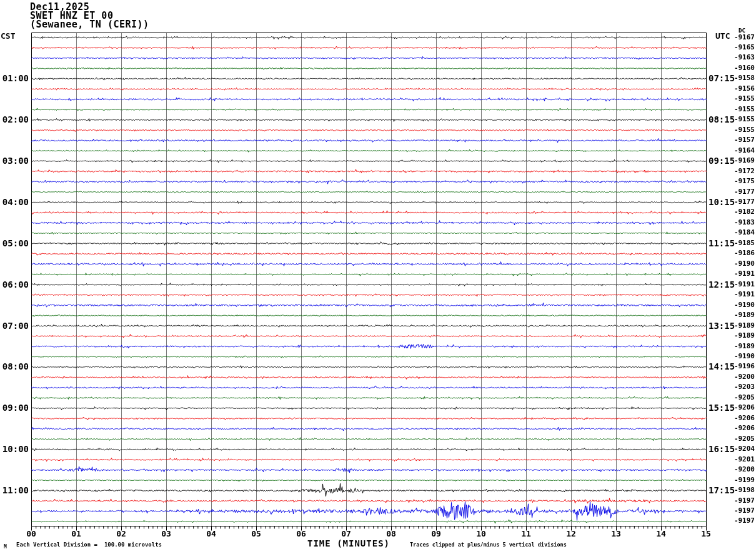 This screenshot has width=756, height=554. What do you see at coordinates (14, 285) in the screenshot?
I see `cst-hour-label: 06:00` at bounding box center [14, 285].